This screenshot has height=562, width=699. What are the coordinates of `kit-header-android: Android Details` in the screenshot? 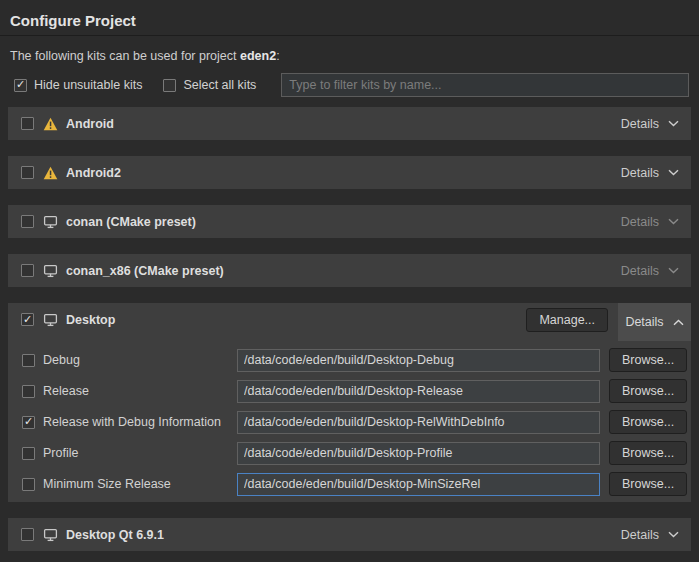 It's located at (350, 124).